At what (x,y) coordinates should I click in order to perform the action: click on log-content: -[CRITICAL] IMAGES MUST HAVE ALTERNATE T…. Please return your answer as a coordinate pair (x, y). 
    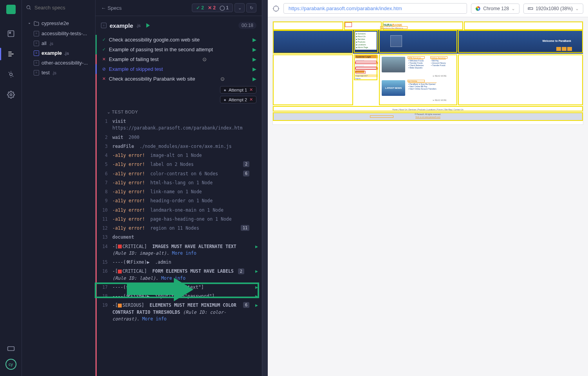
    Looking at the image, I should click on (185, 250).